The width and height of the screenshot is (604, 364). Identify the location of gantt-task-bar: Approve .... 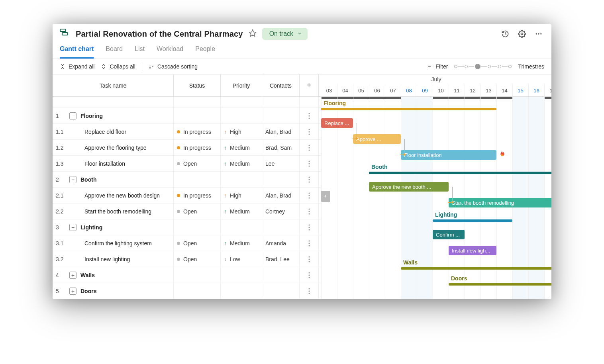
(377, 139).